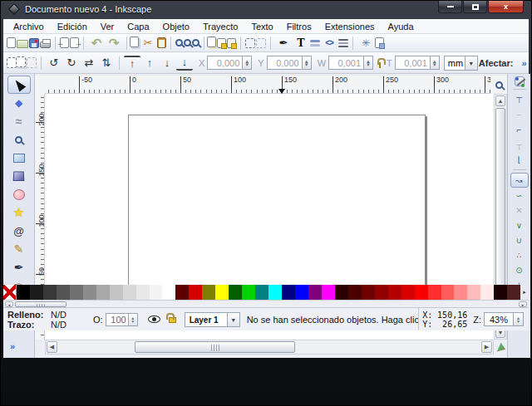  I want to click on horizontal-ruler: -50050100150200250300350, so click(268, 85).